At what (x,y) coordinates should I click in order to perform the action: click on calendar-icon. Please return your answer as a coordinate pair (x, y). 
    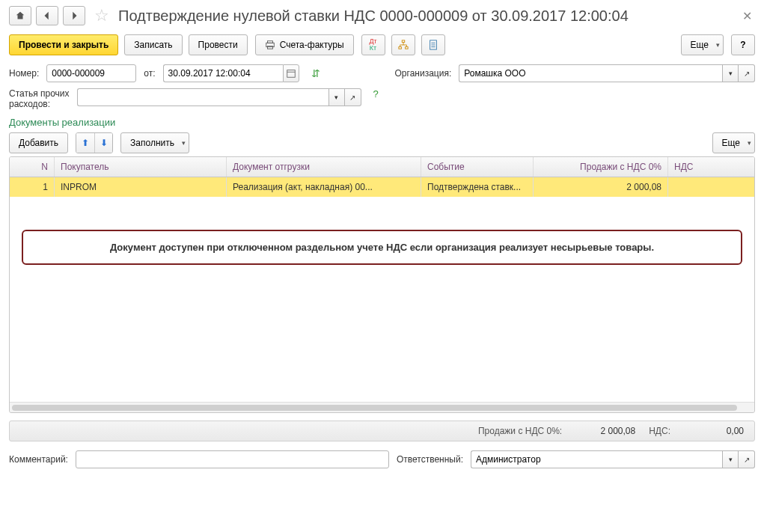
    Looking at the image, I should click on (291, 73).